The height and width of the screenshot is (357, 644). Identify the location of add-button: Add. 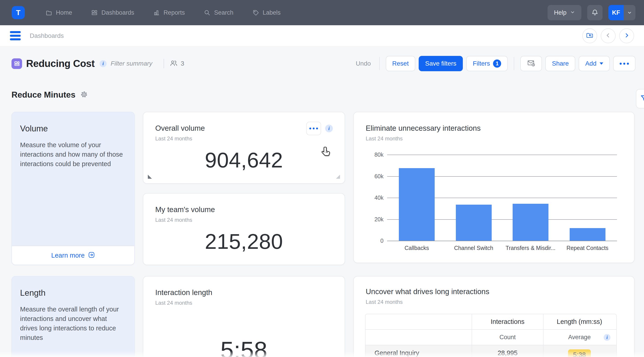
(594, 64).